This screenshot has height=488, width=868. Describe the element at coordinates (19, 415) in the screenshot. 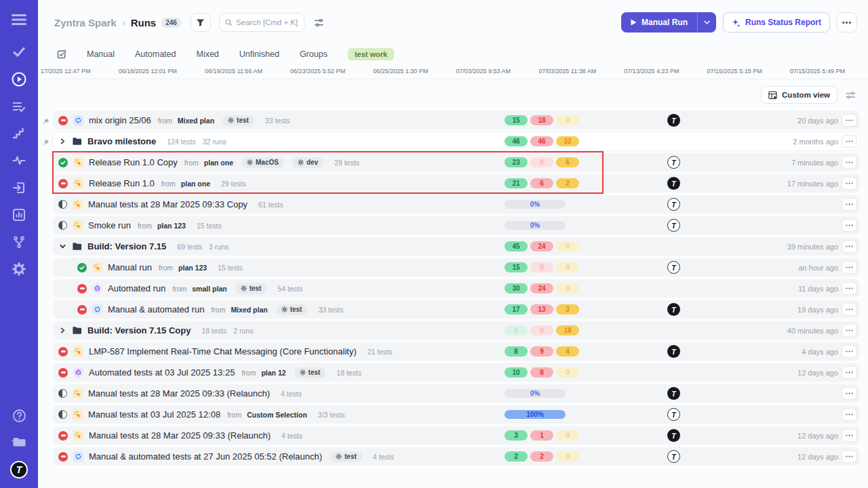

I see `help-icon` at that location.